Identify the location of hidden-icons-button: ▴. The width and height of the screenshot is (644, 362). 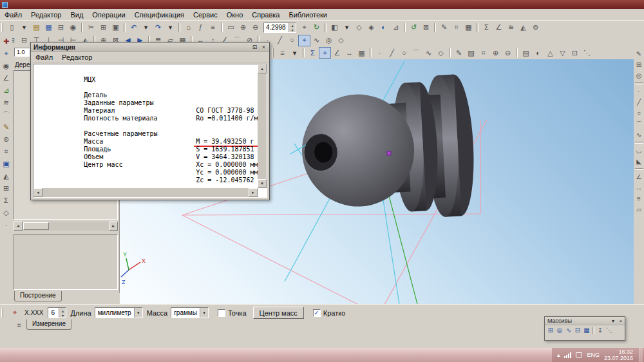
(559, 356).